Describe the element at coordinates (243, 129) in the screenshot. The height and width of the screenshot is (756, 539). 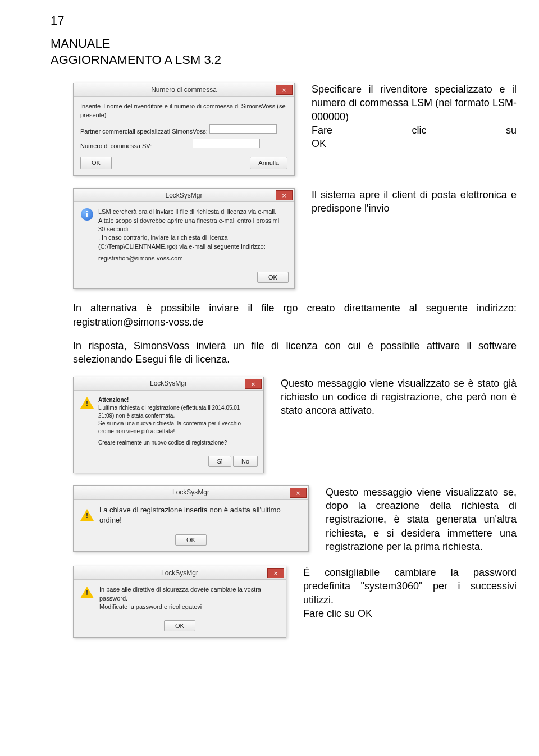
I see `partner-input` at that location.